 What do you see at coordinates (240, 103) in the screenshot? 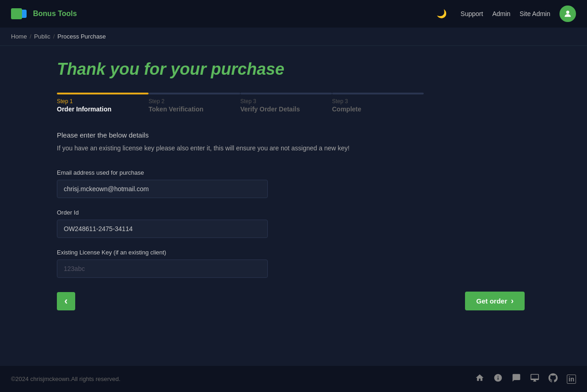
I see `steps-indicator: Step 1 Order Information Step 2 Token Ve…` at bounding box center [240, 103].